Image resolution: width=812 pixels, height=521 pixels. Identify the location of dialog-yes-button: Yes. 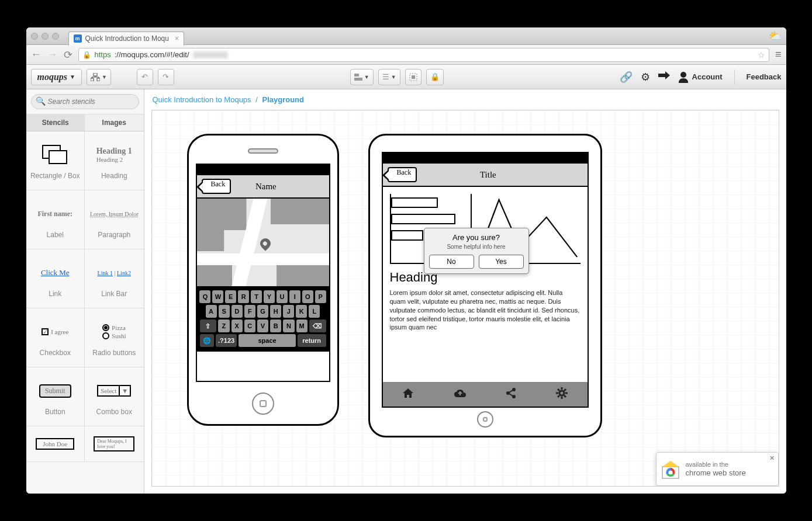
(502, 262).